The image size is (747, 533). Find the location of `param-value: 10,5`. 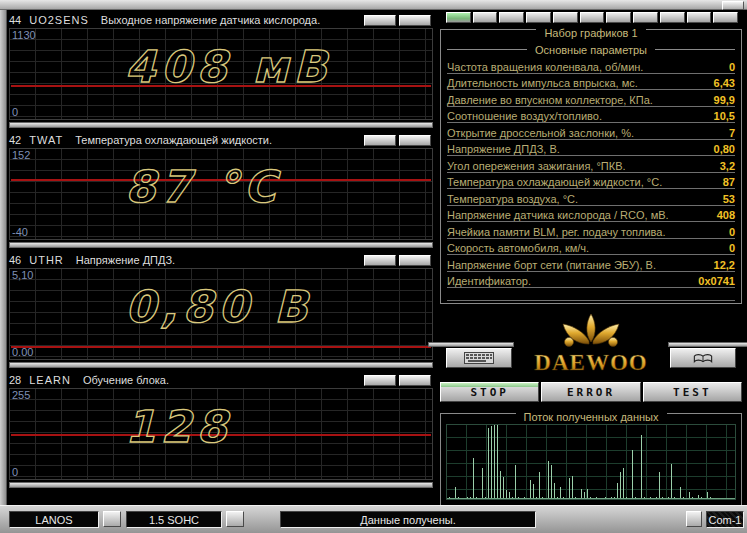

param-value: 10,5 is located at coordinates (724, 116).